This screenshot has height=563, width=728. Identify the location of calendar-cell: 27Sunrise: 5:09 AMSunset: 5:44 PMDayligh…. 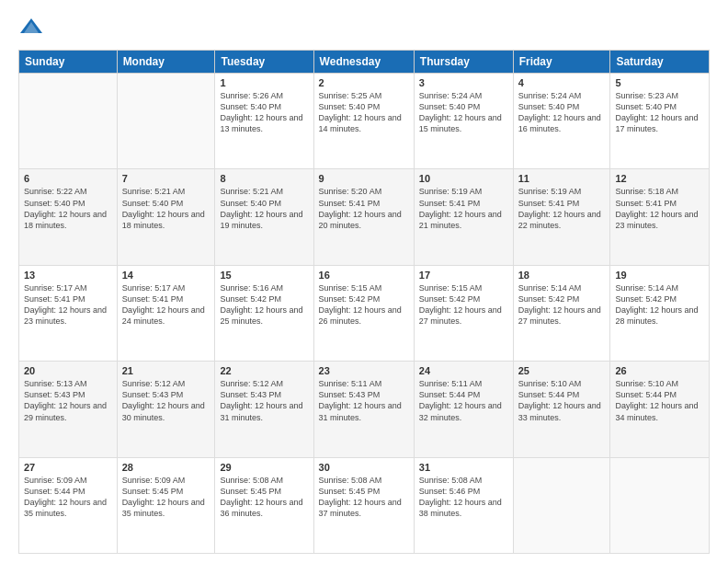
(68, 505).